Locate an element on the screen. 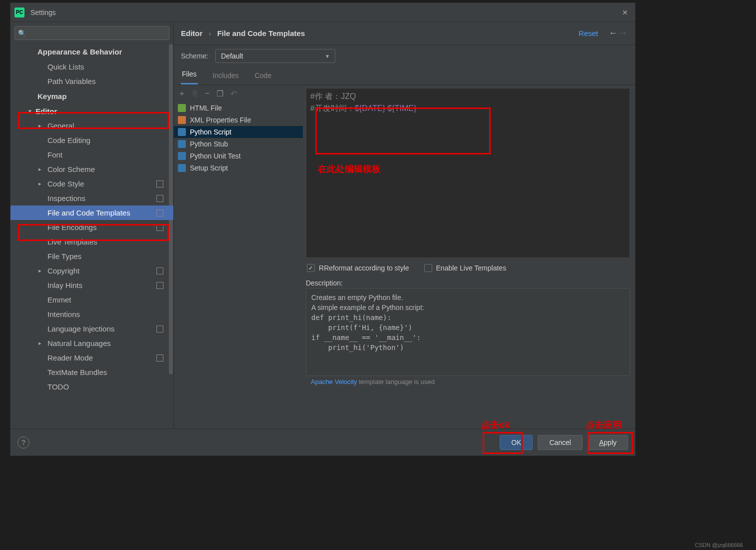  app-logo-icon: PC is located at coordinates (19, 12).